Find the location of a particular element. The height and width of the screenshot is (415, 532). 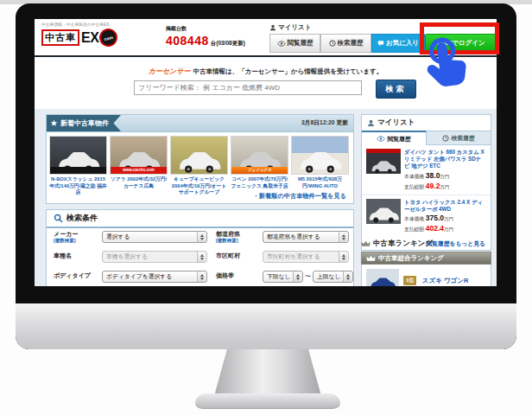

search-history-button: 検索履歴 is located at coordinates (345, 43).